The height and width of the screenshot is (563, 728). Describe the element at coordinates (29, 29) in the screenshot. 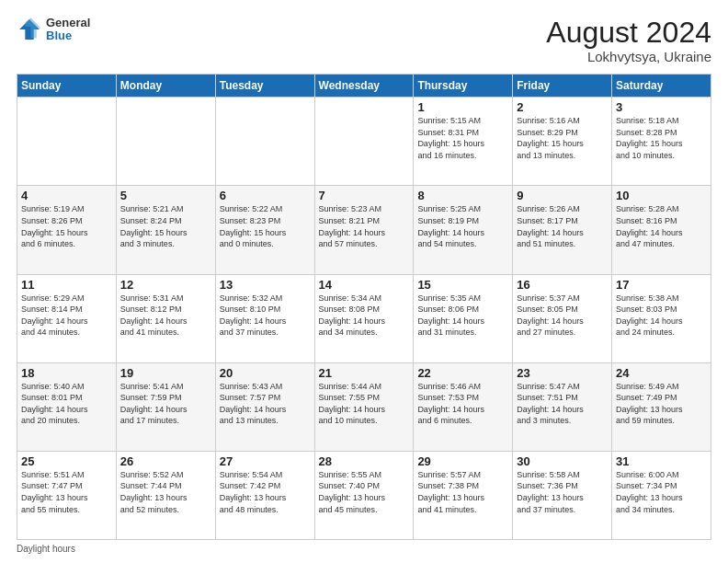

I see `generalblue-icon` at that location.